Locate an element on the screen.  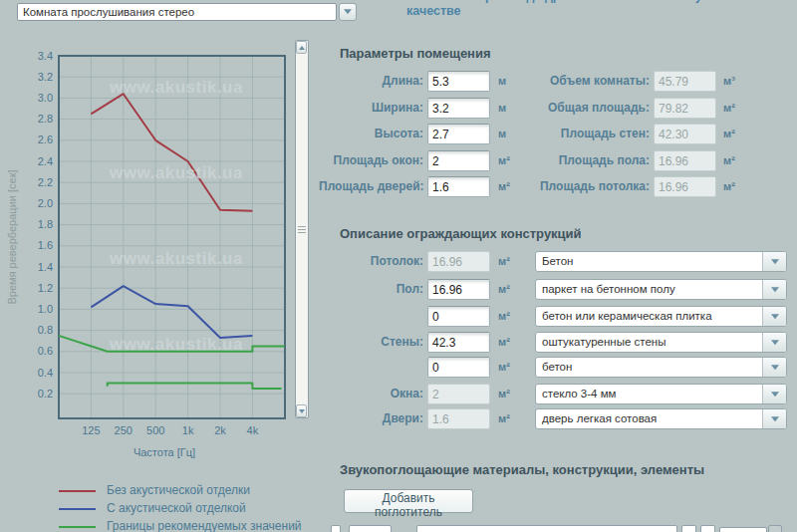
floor-material-value: паркет на бетонном полу is located at coordinates (650, 289).